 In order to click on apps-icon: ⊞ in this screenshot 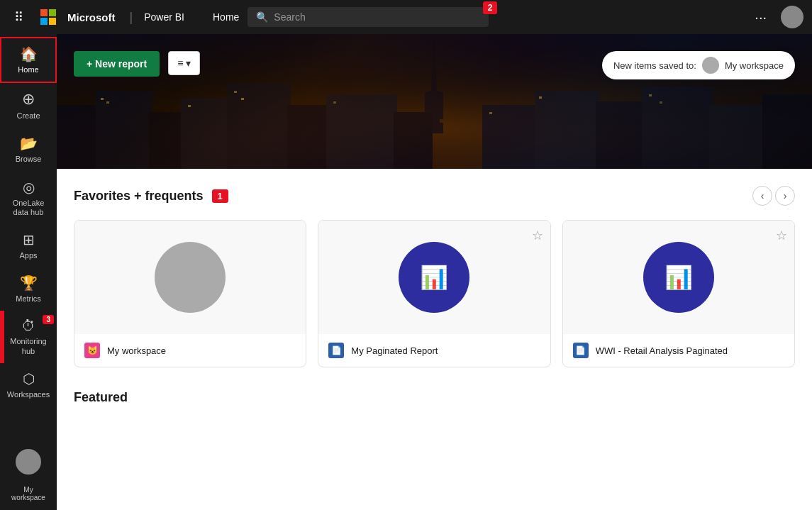, I will do `click(28, 240)`.